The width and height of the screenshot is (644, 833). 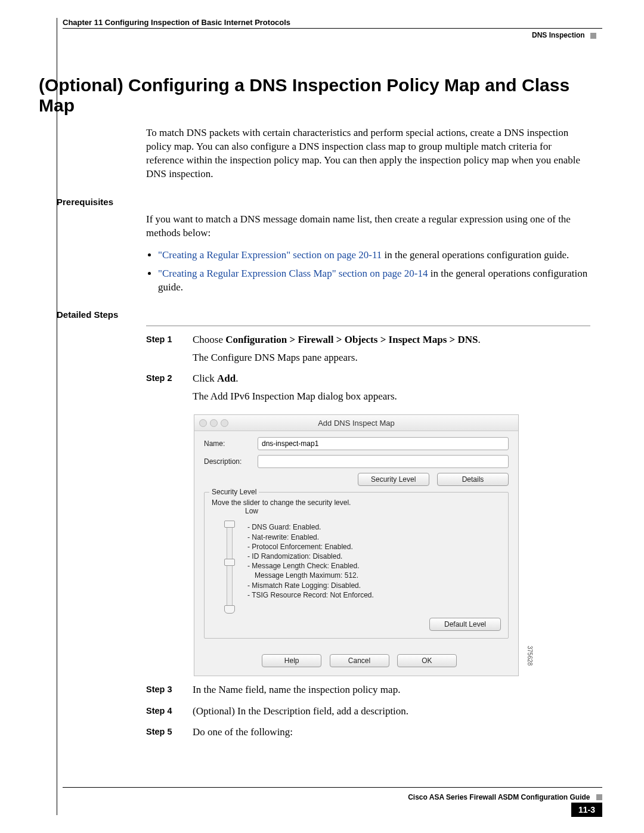 What do you see at coordinates (374, 255) in the screenshot?
I see `bullet-item: "Creating a Regular Expression" section …` at bounding box center [374, 255].